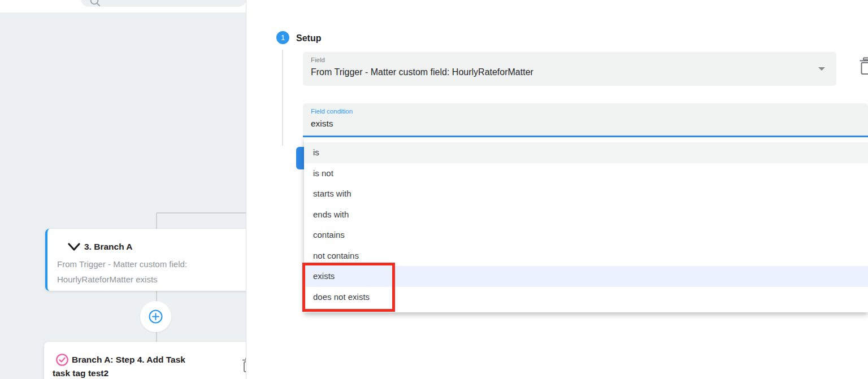 This screenshot has height=379, width=868. What do you see at coordinates (586, 215) in the screenshot?
I see `menu-option-ends-with: ends with` at bounding box center [586, 215].